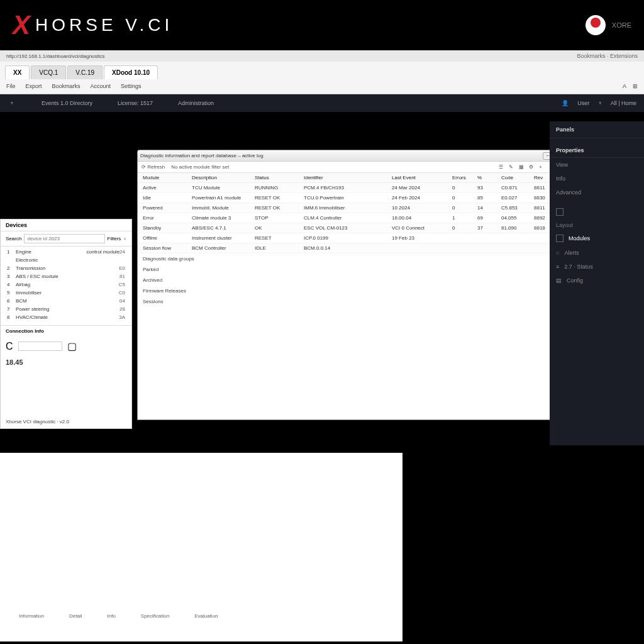 This screenshot has height=644, width=644. Describe the element at coordinates (135, 103) in the screenshot. I see `toolbar-license: License: 1517` at that location.